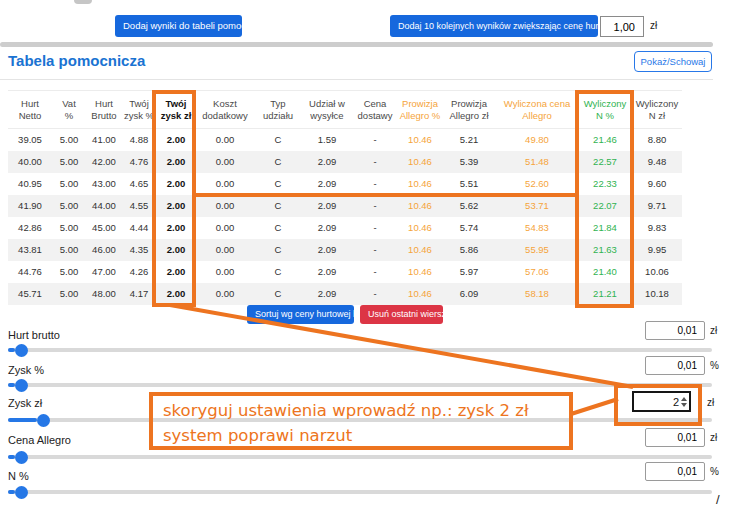  I want to click on number-spinner, so click(684, 402).